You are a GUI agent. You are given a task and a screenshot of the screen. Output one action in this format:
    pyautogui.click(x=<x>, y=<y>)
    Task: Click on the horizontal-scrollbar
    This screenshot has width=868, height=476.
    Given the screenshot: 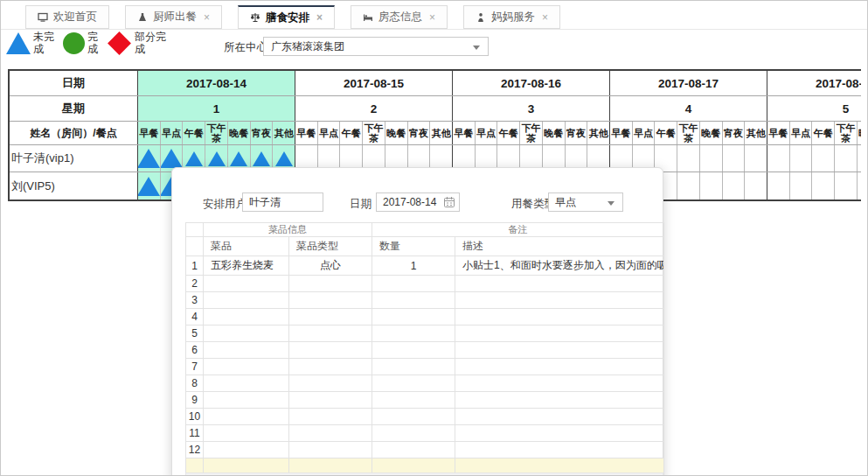 What is the action you would take?
    pyautogui.click(x=425, y=474)
    